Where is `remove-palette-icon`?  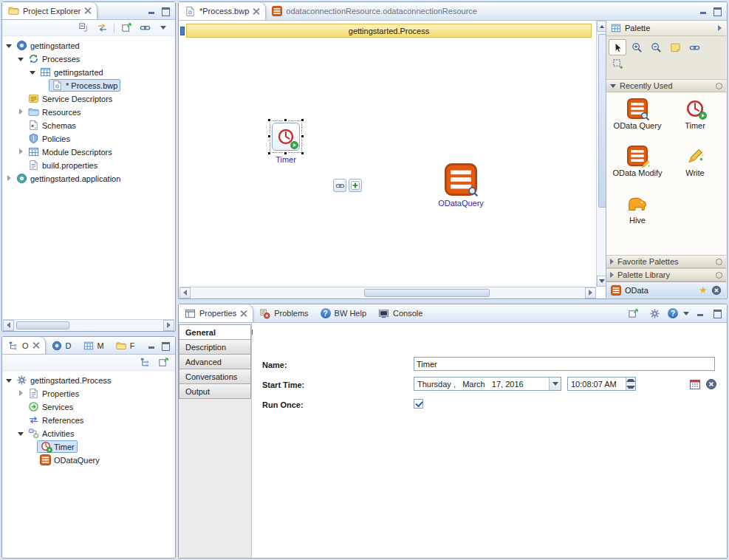 remove-palette-icon is located at coordinates (716, 290).